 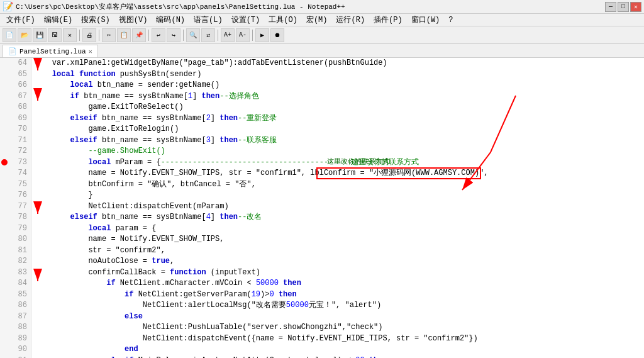 I want to click on menu-item-r: 运行(R), so click(x=350, y=20).